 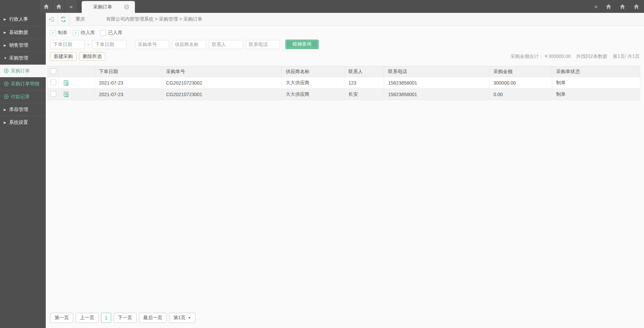 I want to click on table-row: ✓ 2021-07-23 CG20210723001 大大供应商 长安 1582…, so click(x=344, y=94).